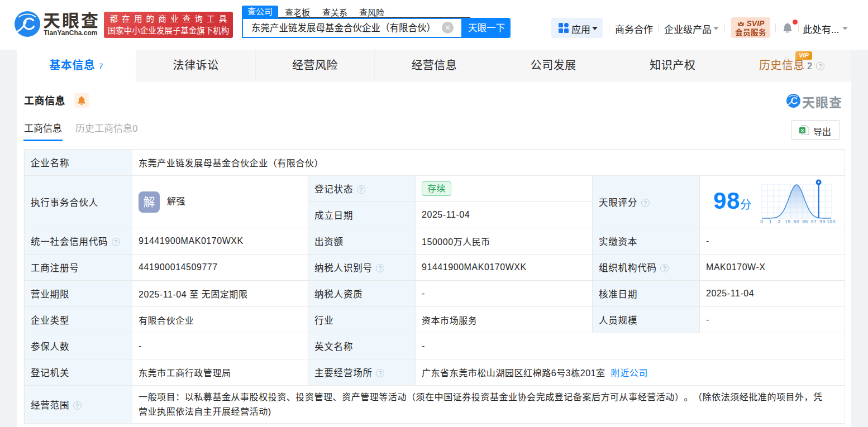  I want to click on svg-text: 97, so click(814, 222).